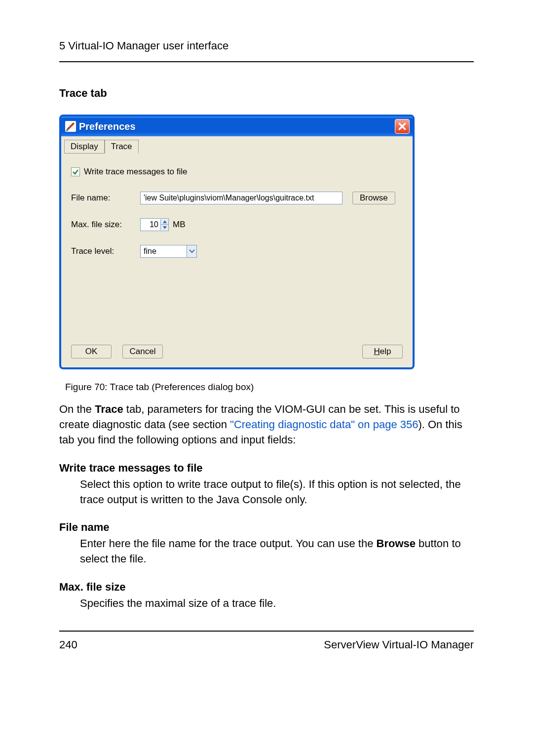 This screenshot has width=533, height=756. Describe the element at coordinates (399, 645) in the screenshot. I see `footer-product: ServerView Virtual-IO Manager` at that location.